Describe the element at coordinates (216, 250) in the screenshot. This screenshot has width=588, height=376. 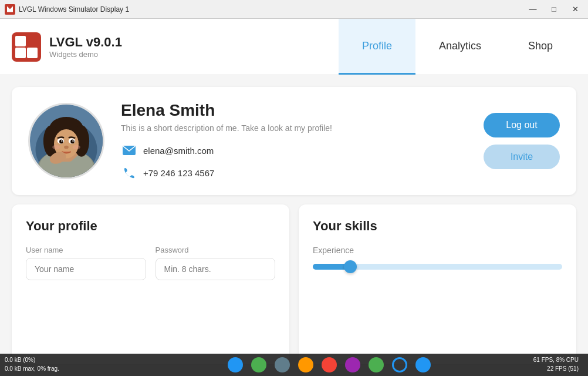
I see `password-label: Password` at that location.